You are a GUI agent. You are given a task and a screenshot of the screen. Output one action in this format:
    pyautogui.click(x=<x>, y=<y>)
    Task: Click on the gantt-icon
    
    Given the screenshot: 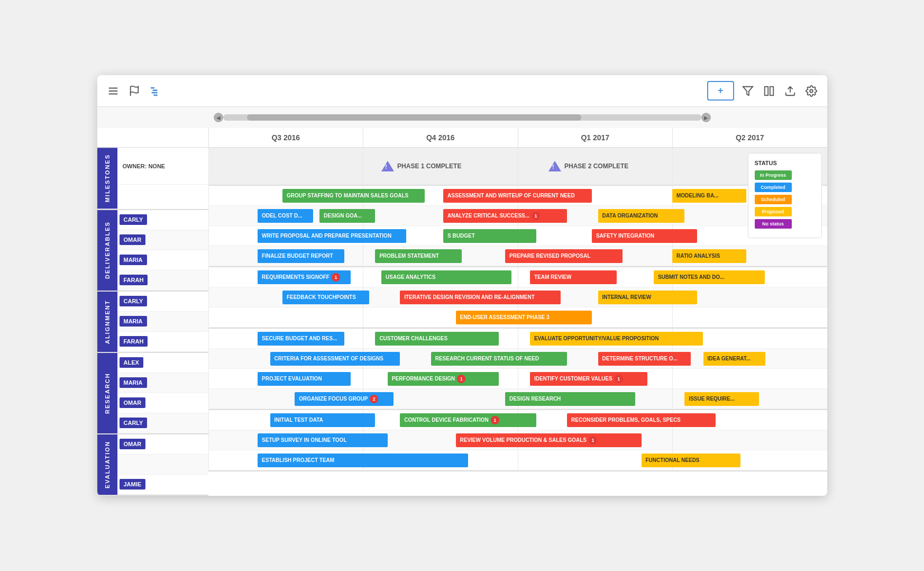 What is the action you would take?
    pyautogui.click(x=155, y=91)
    